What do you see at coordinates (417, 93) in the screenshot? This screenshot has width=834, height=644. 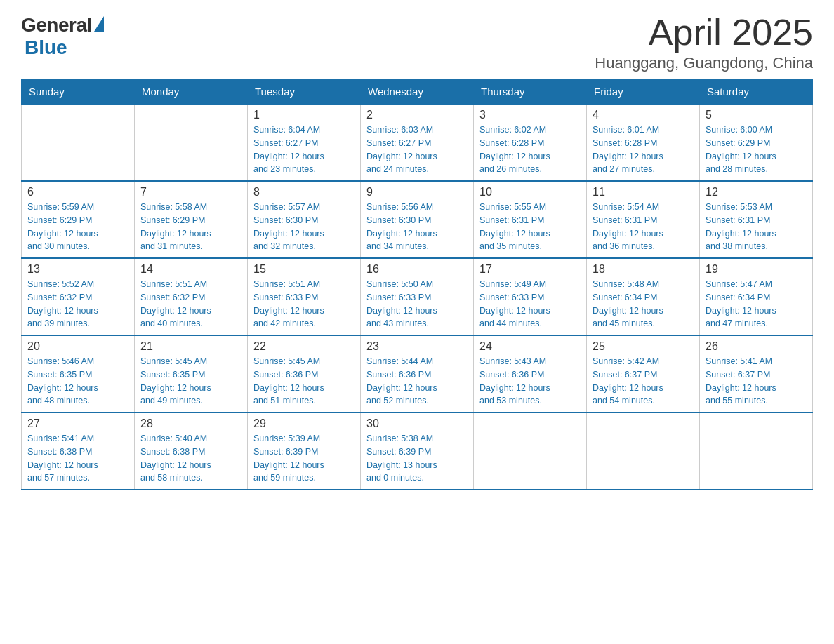 I see `weekday-header-wednesday: Wednesday` at bounding box center [417, 93].